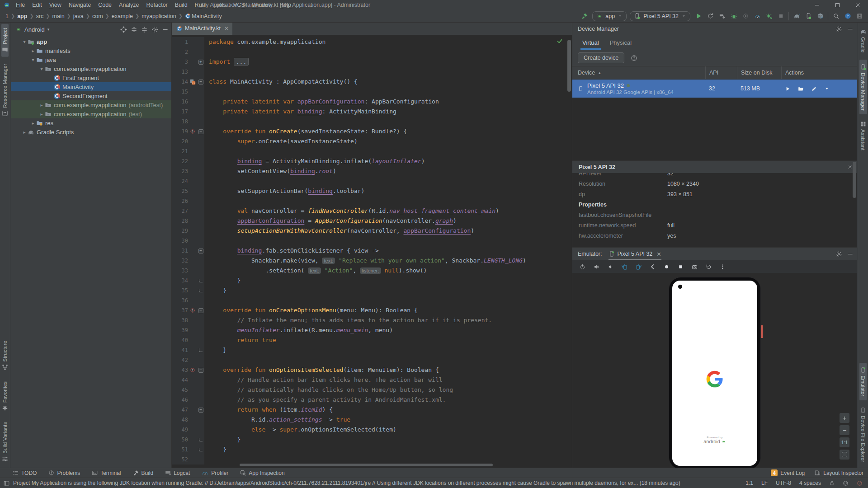  Describe the element at coordinates (193, 82) in the screenshot. I see `class-marker-gutter-icon` at that location.